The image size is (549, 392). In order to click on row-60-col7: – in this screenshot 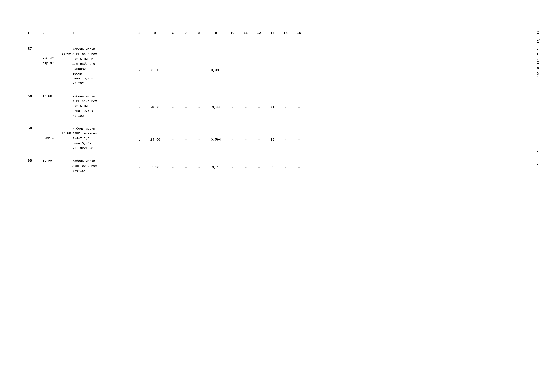, I will do `click(186, 164)`.